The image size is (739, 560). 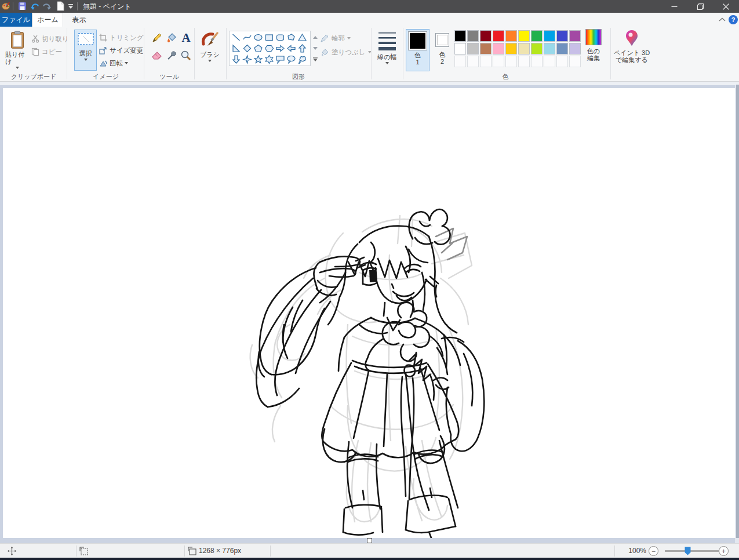 What do you see at coordinates (16, 20) in the screenshot?
I see `tab-file: ファイル` at bounding box center [16, 20].